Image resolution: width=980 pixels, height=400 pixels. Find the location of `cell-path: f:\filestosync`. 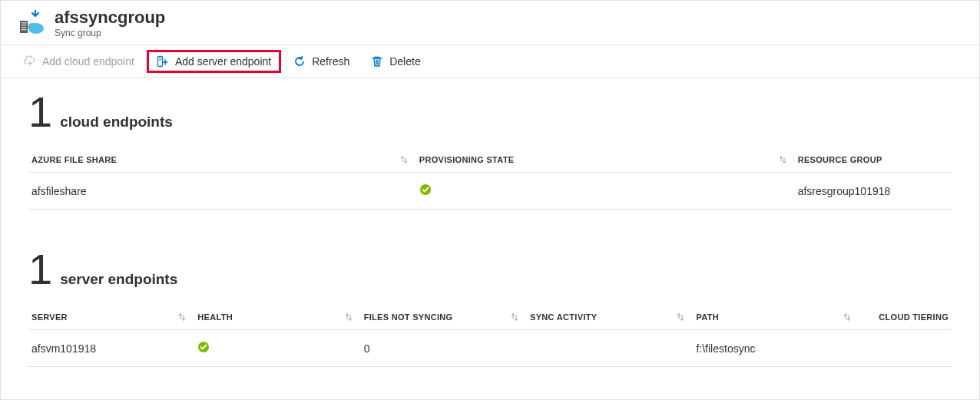

cell-path: f:\filestosync is located at coordinates (776, 349).